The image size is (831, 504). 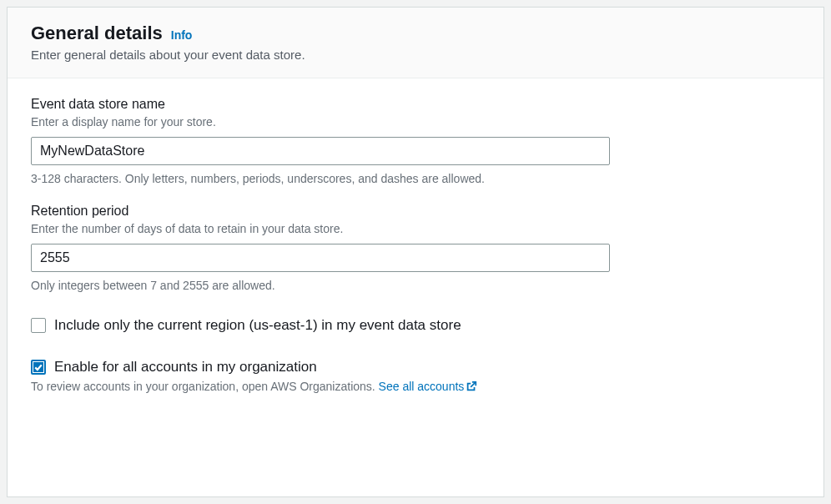 What do you see at coordinates (416, 229) in the screenshot?
I see `field-description-retention: Enter the number of days of data to reta…` at bounding box center [416, 229].